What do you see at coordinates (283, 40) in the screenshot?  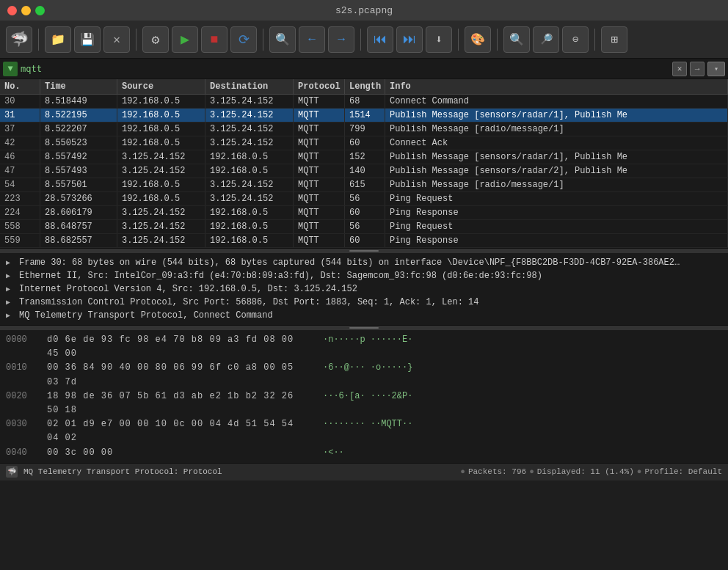 I see `goto-packet-button: 🔍` at bounding box center [283, 40].